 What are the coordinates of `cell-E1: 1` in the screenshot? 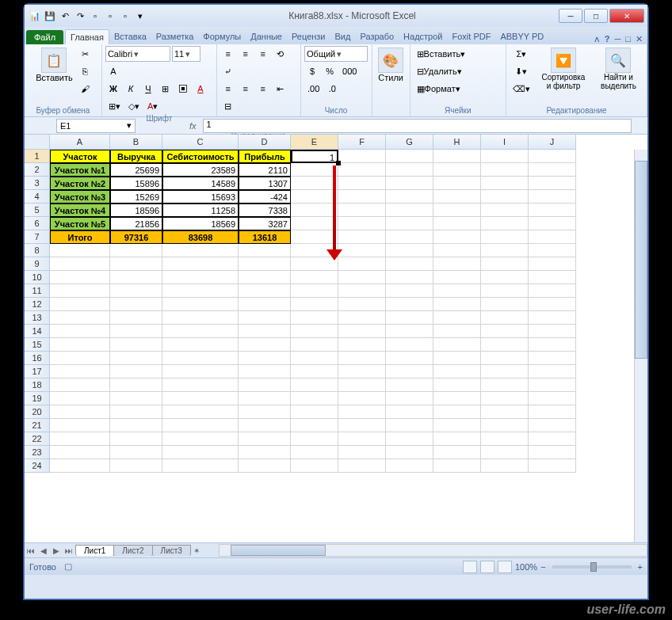 It's located at (315, 157).